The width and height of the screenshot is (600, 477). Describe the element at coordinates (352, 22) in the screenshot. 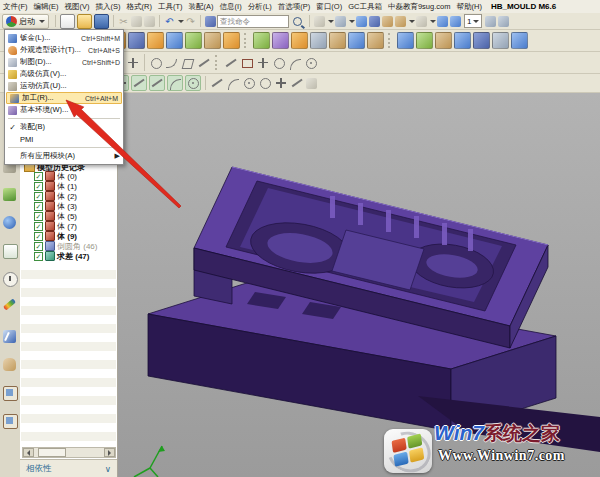

I see `shaded-caret-icon` at that location.